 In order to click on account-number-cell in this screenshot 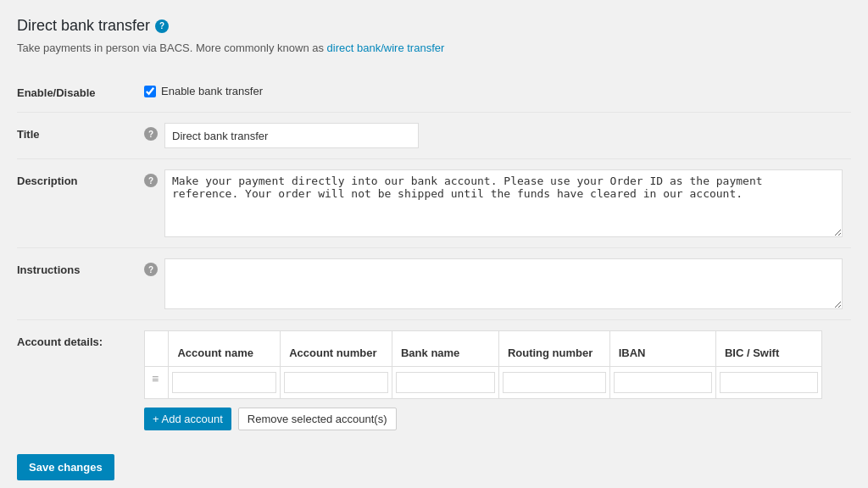, I will do `click(337, 383)`.